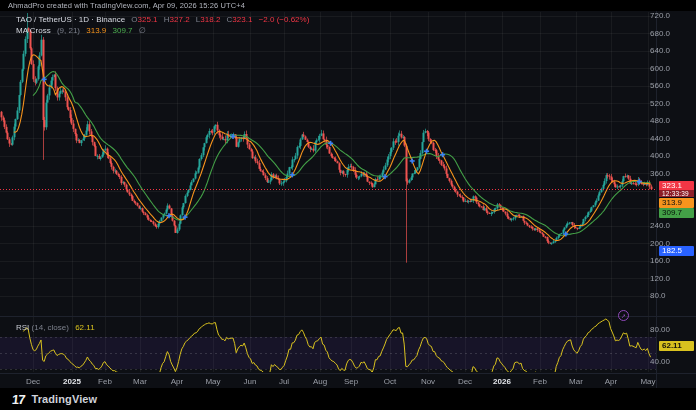 The image size is (696, 410). What do you see at coordinates (670, 156) in the screenshot?
I see `price-axis-tick: 400.0` at bounding box center [670, 156].